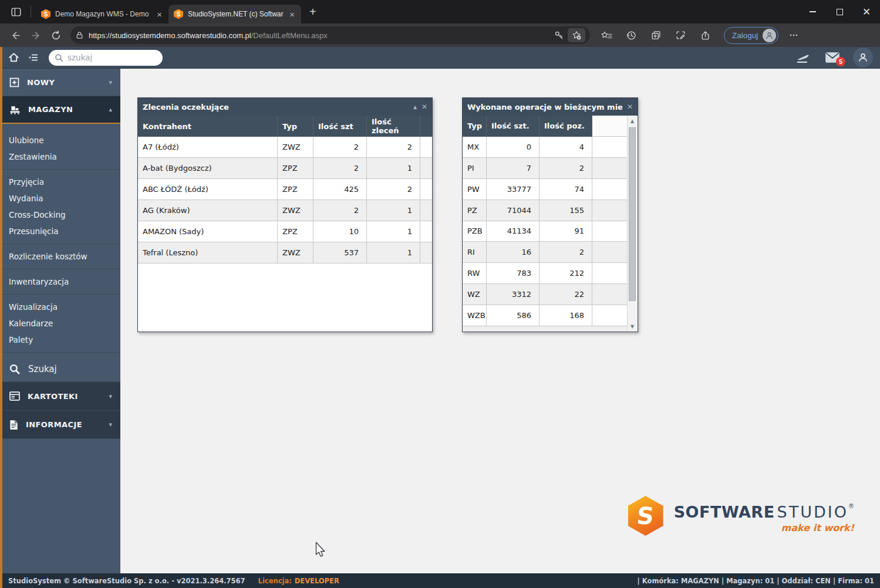  What do you see at coordinates (60, 157) in the screenshot?
I see `sidebar-item-zestawienia: Zestawienia` at bounding box center [60, 157].